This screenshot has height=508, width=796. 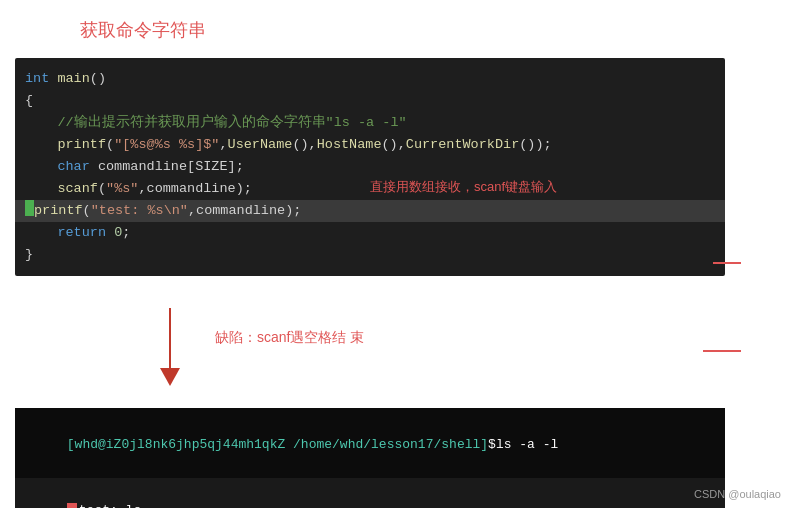 I want to click on func-main: main, so click(x=73, y=79).